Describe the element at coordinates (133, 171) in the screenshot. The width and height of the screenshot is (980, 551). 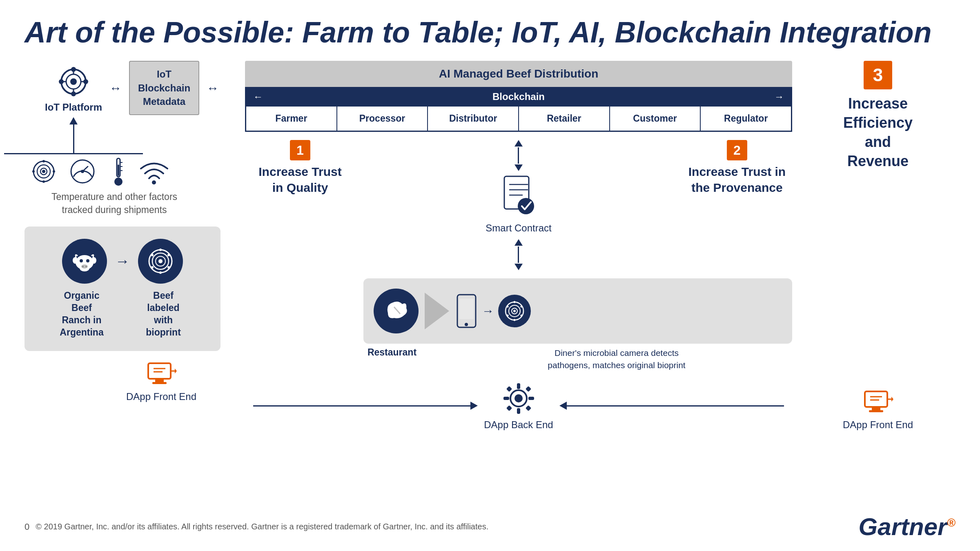
I see `sensors-row` at that location.